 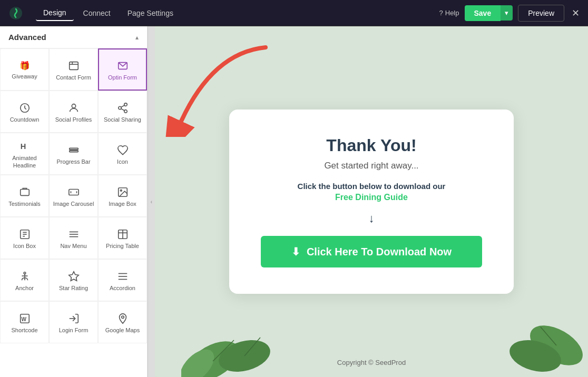 I want to click on canvas-footer: Copyright © SeedProd, so click(x=371, y=362).